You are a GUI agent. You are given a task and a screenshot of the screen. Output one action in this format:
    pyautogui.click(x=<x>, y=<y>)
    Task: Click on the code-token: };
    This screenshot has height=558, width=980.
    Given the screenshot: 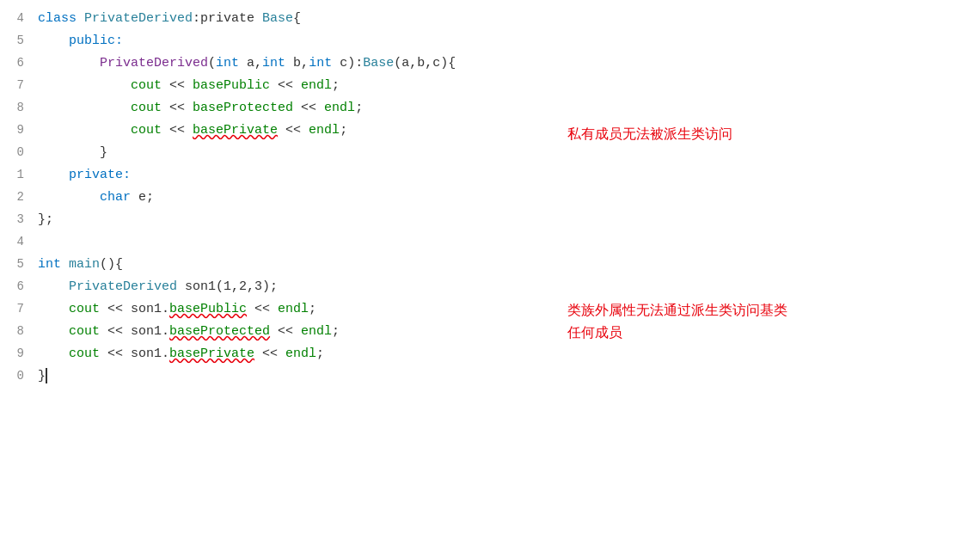 What is the action you would take?
    pyautogui.click(x=46, y=220)
    